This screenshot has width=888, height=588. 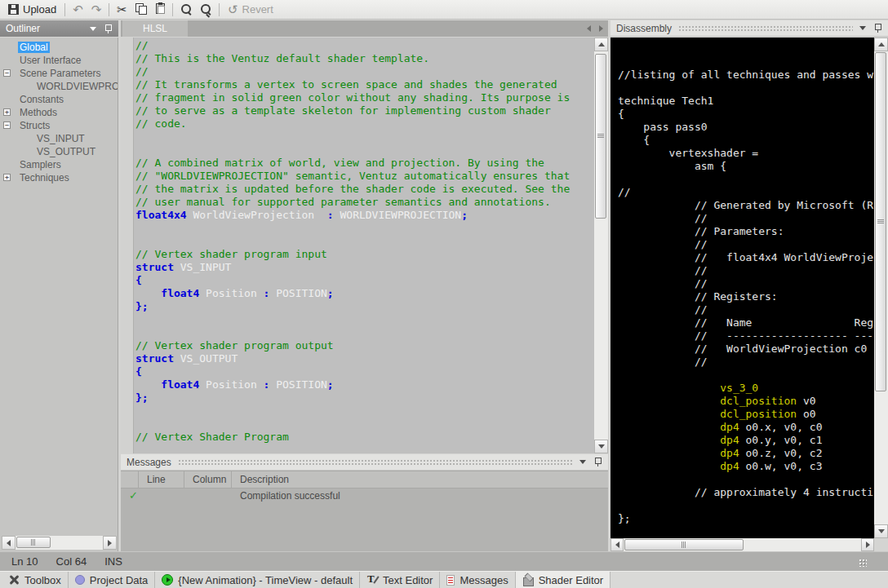 What do you see at coordinates (59, 73) in the screenshot?
I see `tree-item-scene-parameters: −Scene Parameters` at bounding box center [59, 73].